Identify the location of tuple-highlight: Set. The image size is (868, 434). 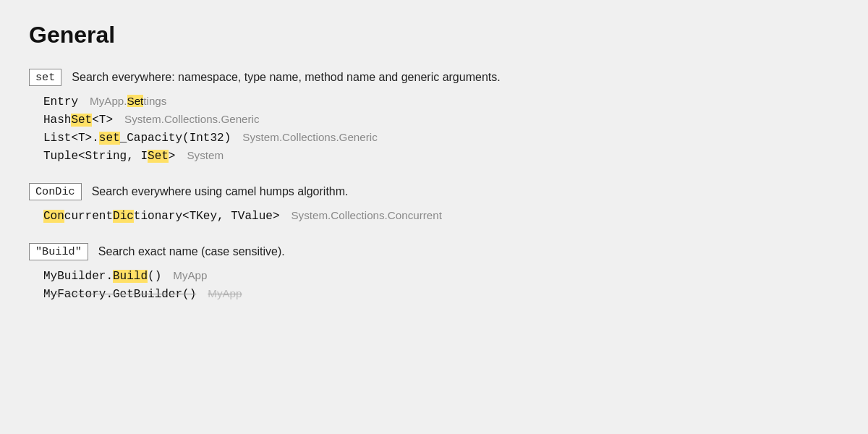
(158, 156).